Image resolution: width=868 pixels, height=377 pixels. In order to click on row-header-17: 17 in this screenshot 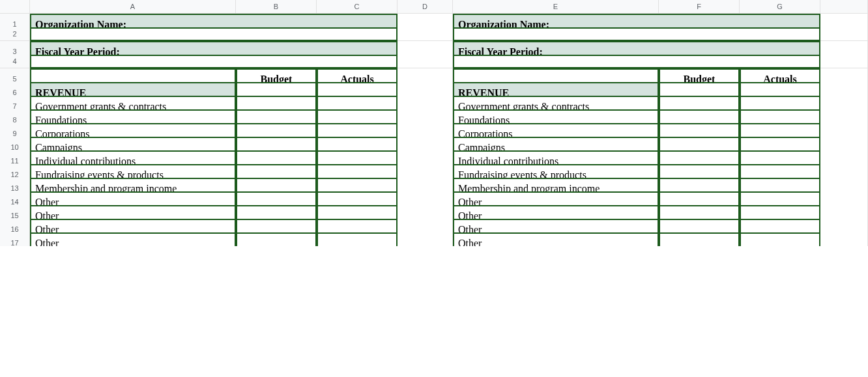, I will do `click(15, 240)`.